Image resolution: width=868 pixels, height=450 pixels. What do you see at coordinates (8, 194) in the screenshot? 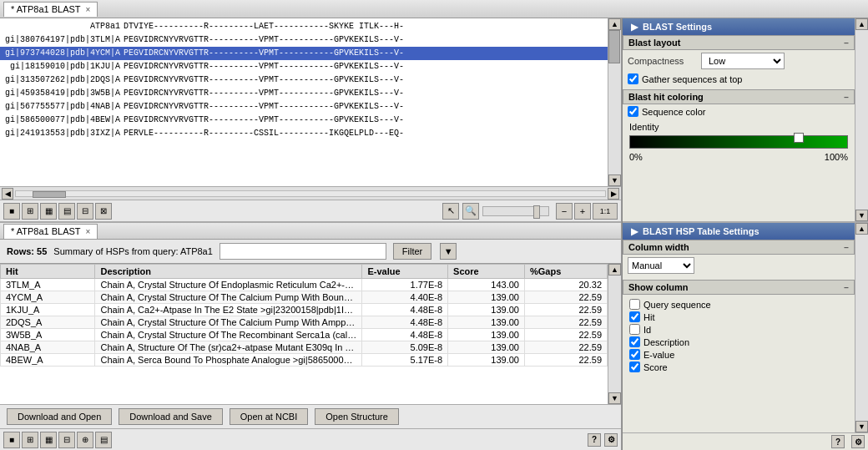
I see `hscroll-left-btn: ◀` at bounding box center [8, 194].